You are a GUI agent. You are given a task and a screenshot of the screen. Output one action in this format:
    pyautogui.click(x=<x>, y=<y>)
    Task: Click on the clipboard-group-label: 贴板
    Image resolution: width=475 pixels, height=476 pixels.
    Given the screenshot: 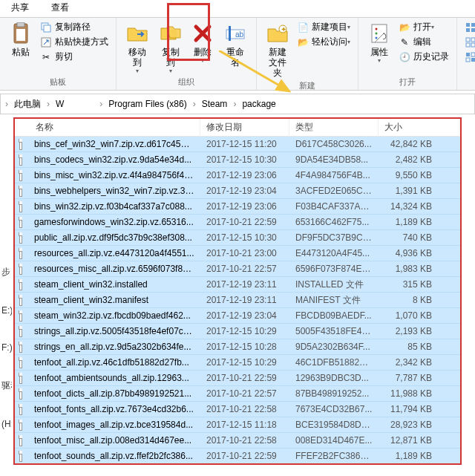 What is the action you would take?
    pyautogui.click(x=58, y=82)
    